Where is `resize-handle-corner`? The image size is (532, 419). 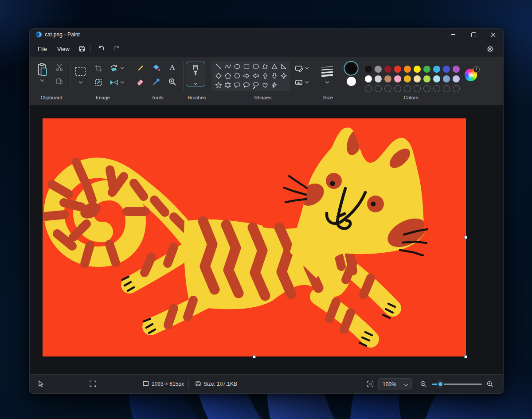
resize-handle-corner is located at coordinates (466, 356).